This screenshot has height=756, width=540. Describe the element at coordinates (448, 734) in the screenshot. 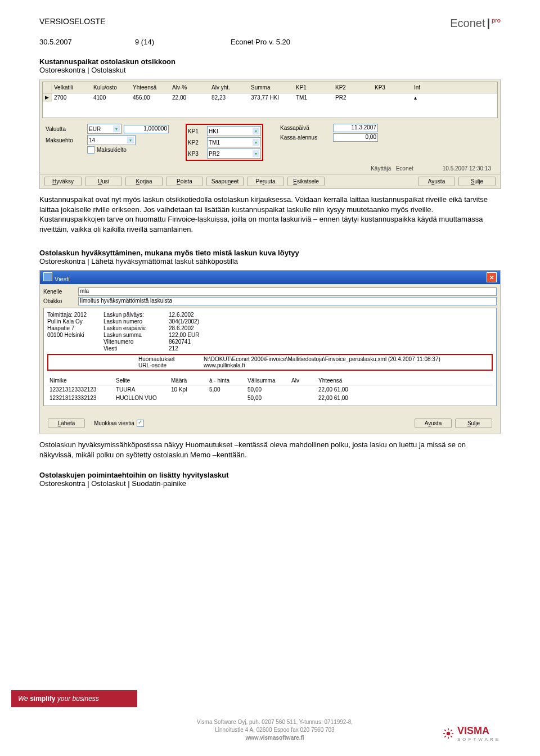

I see `sun-icon` at that location.